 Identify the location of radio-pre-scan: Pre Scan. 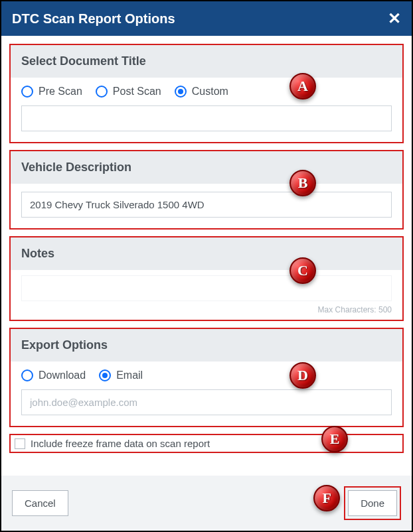
(52, 92).